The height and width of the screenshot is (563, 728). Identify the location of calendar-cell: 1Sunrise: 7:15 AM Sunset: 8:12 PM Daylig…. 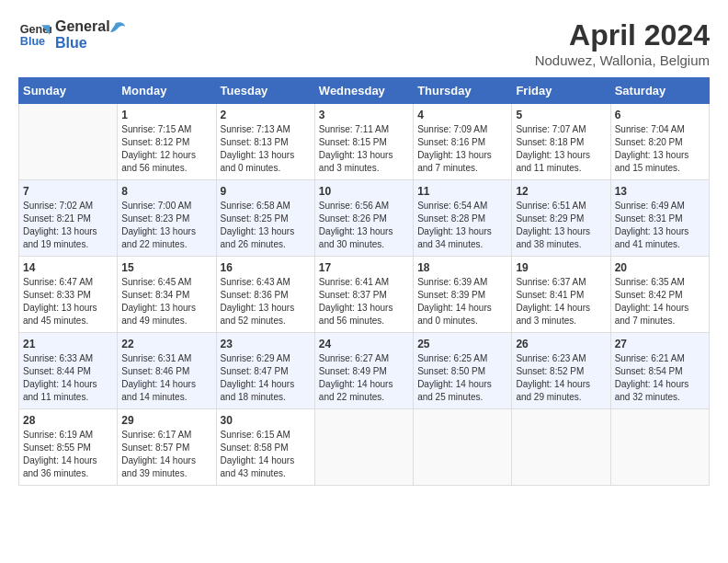
(167, 142).